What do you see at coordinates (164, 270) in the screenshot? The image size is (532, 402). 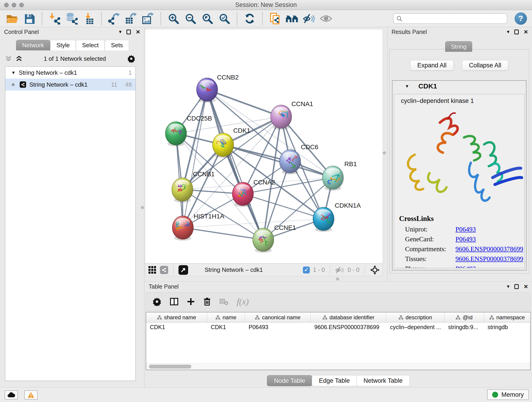 I see `network-view-type-icon` at bounding box center [164, 270].